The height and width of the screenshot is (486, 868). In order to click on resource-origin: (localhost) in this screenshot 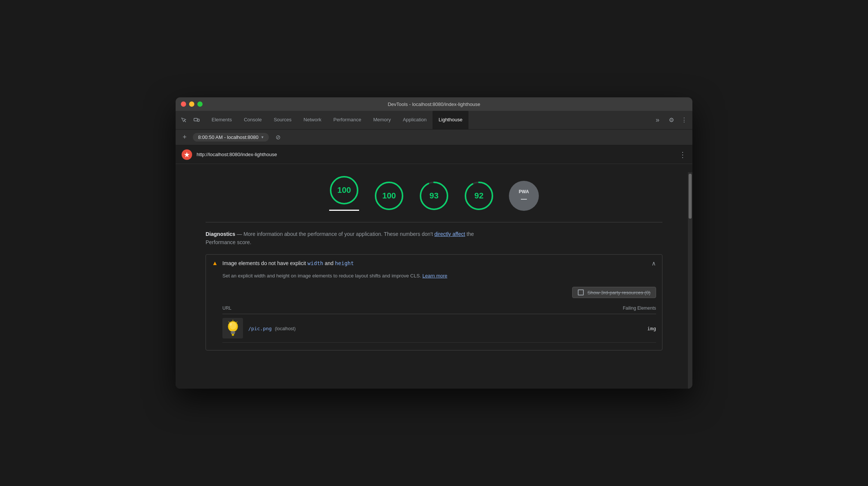, I will do `click(285, 329)`.